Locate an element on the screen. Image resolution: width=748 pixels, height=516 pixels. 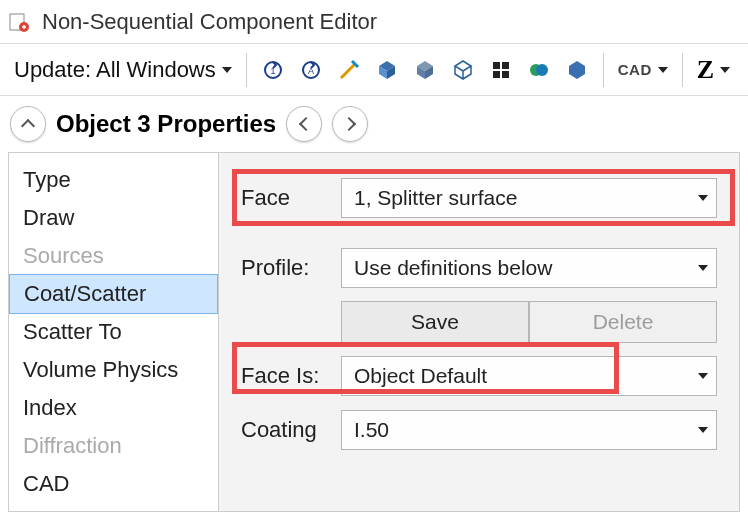
z-label: Z is located at coordinates (706, 70).